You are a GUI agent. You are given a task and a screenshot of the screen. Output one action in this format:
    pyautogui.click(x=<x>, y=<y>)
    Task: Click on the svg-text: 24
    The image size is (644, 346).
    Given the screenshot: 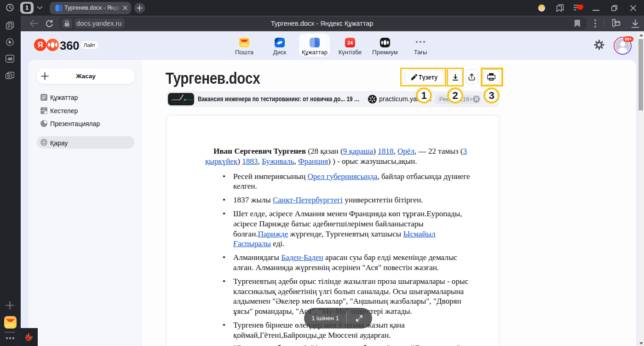 What is the action you would take?
    pyautogui.click(x=351, y=43)
    